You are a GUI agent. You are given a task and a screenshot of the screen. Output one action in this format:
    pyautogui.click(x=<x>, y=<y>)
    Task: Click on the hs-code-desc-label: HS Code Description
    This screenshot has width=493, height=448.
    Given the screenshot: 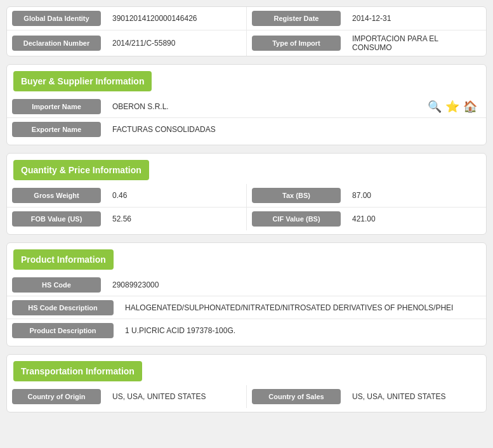 What is the action you would take?
    pyautogui.click(x=63, y=308)
    